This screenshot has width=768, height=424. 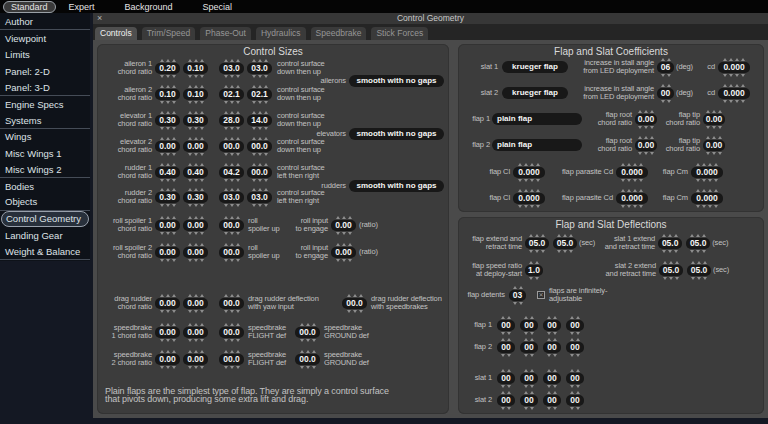 I want to click on flap-1-deflection-1-field-value: 00, so click(x=506, y=326).